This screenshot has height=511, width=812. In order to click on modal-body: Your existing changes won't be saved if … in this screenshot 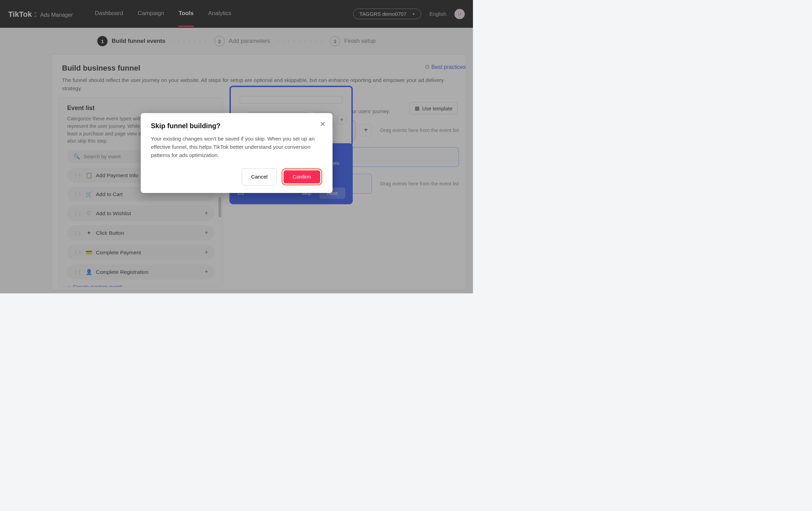, I will do `click(237, 147)`.